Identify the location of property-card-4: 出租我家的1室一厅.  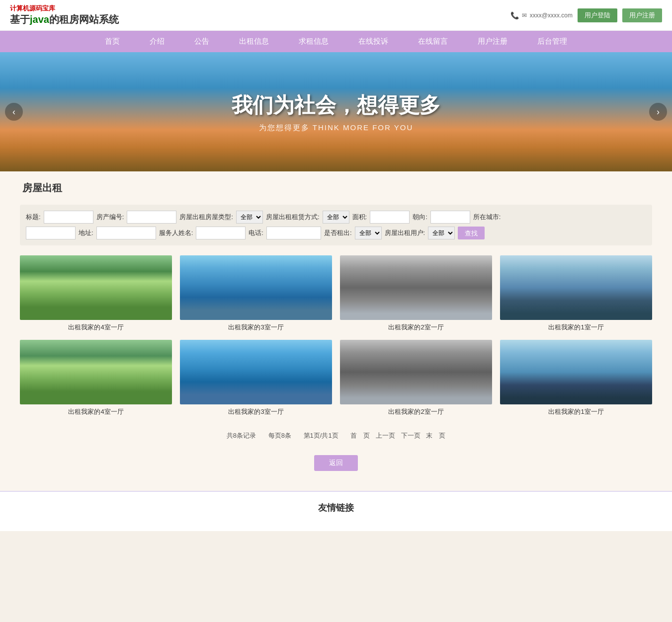
(576, 294).